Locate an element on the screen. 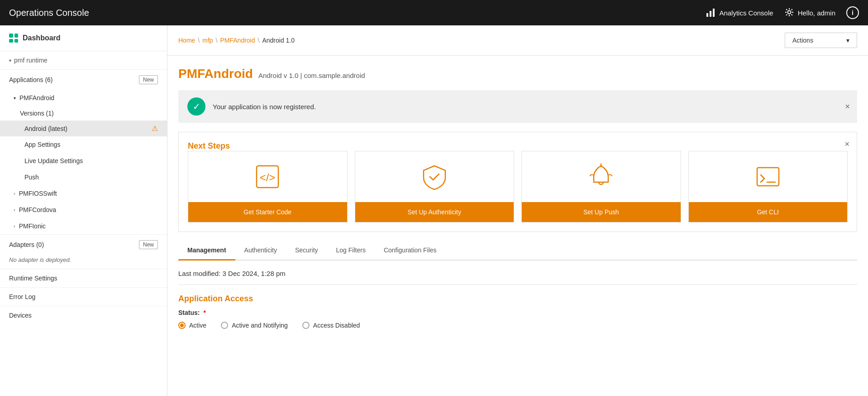 This screenshot has width=868, height=396. management-content: Last modified: 3 Dec 2024, 1:28 pm Appli… is located at coordinates (518, 299).